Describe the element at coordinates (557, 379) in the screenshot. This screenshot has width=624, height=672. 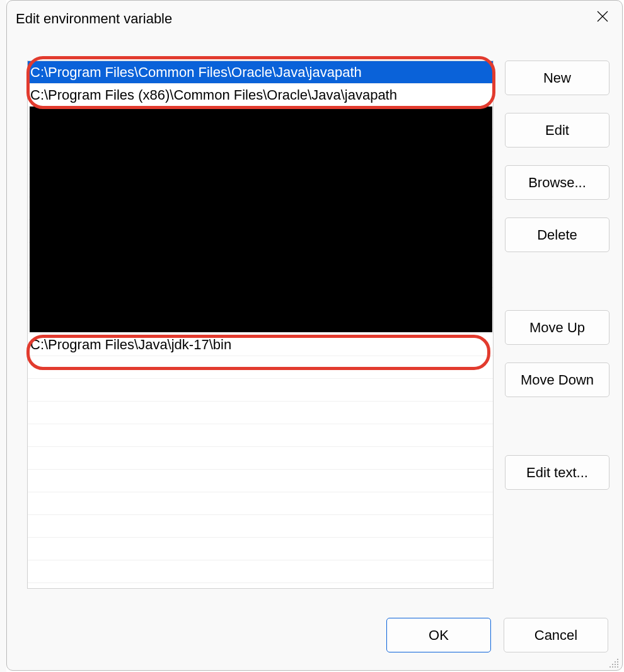
I see `move-down-button: Move Down` at that location.